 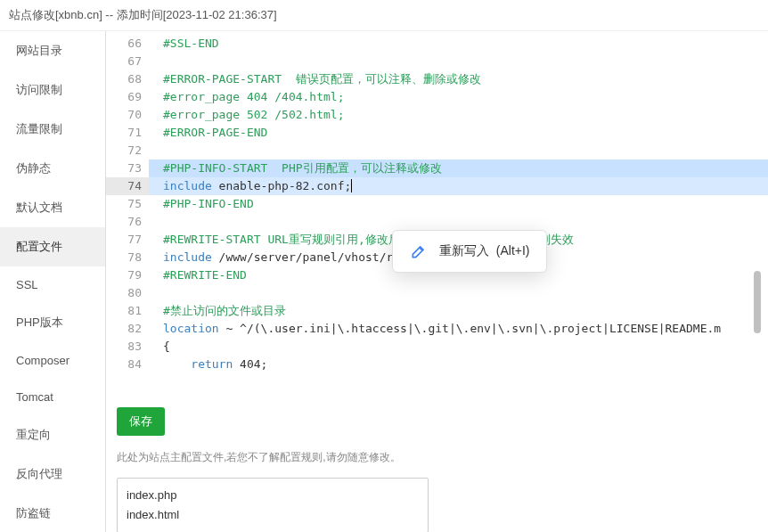 What do you see at coordinates (53, 397) in the screenshot?
I see `sidebar-item-9: Tomcat` at bounding box center [53, 397].